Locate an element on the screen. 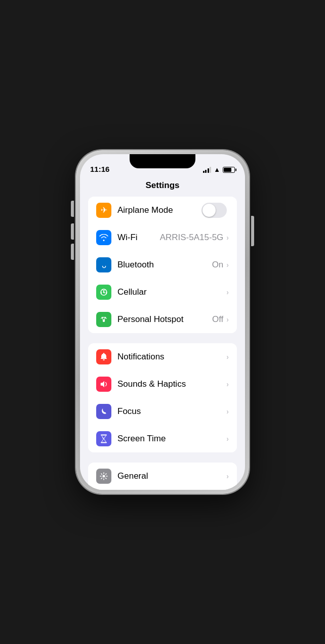 The height and width of the screenshot is (644, 325). hotspot-value: Off is located at coordinates (218, 319).